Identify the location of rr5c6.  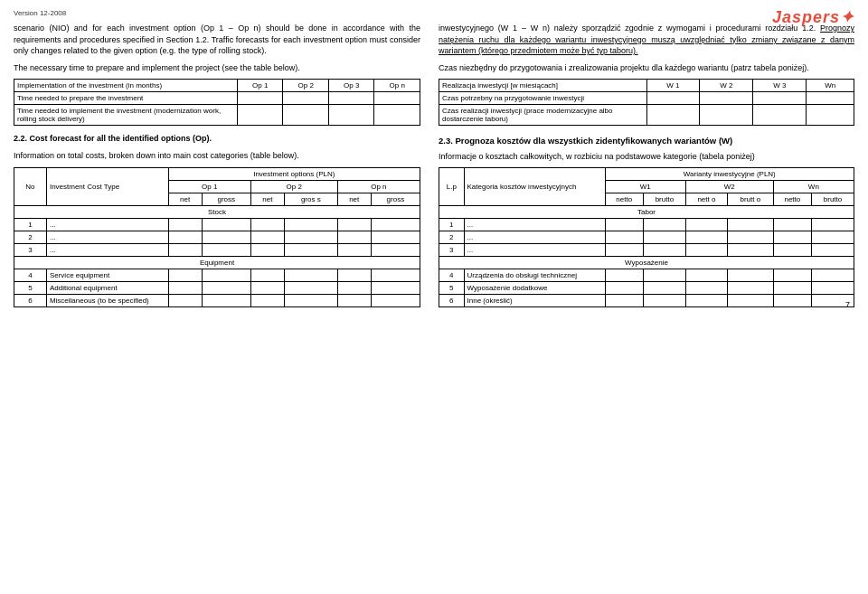
(834, 288).